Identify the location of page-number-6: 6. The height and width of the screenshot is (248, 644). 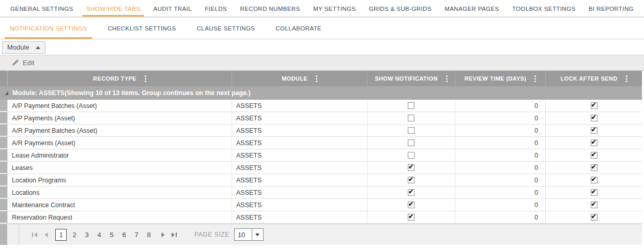
(124, 235).